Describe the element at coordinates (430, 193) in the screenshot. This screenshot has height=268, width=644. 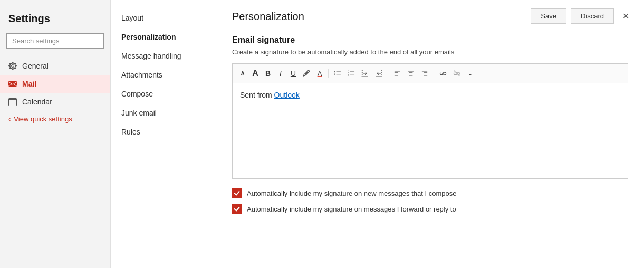
I see `checkbox-row-compose: Automatically include my signature on ne…` at that location.